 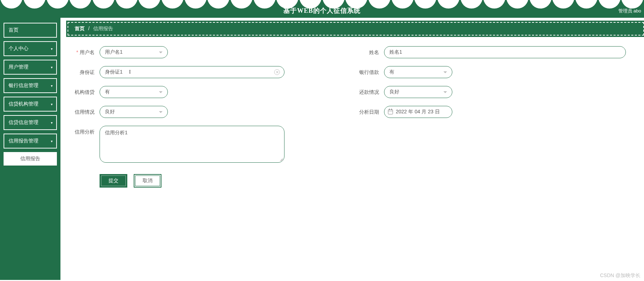 What do you see at coordinates (134, 112) in the screenshot?
I see `credit-status-select: 良好` at bounding box center [134, 112].